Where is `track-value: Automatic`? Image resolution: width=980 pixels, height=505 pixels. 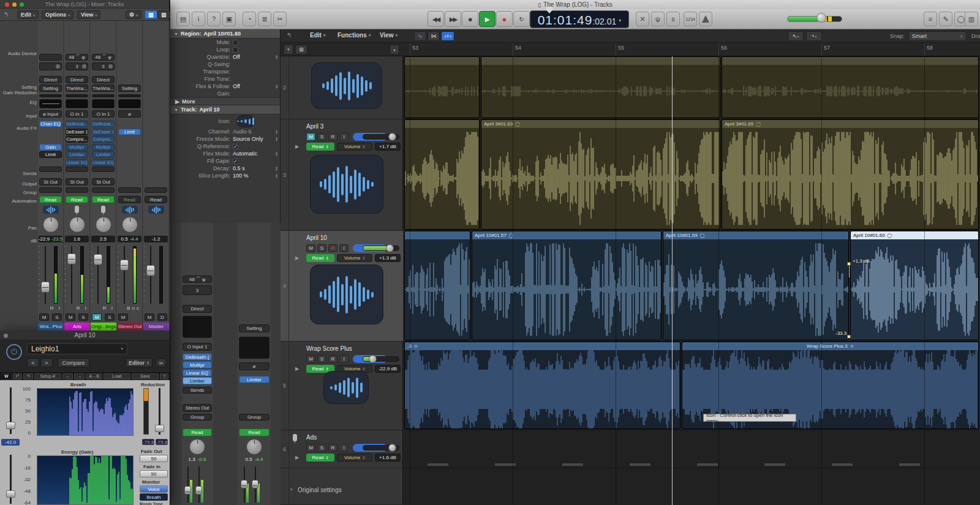 track-value: Automatic is located at coordinates (245, 154).